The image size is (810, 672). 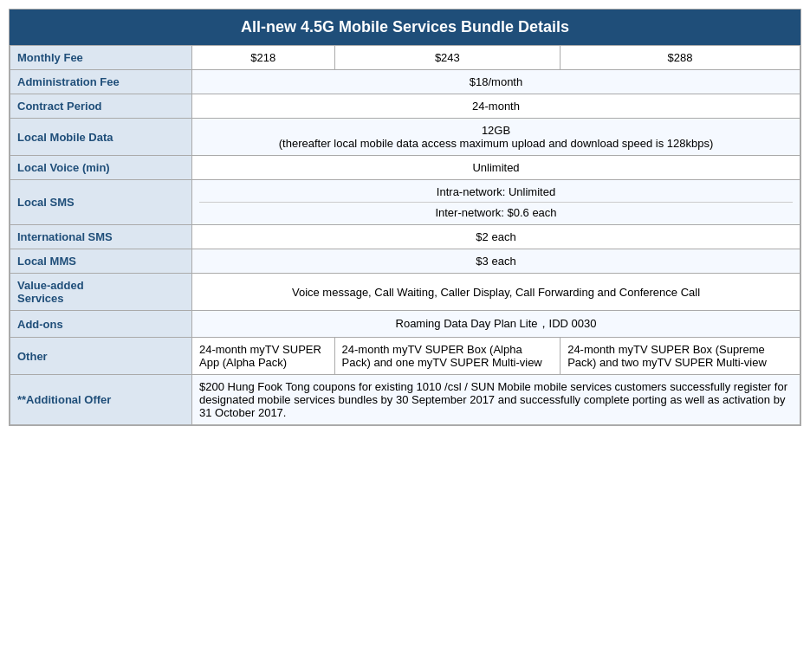 What do you see at coordinates (101, 137) in the screenshot?
I see `row-label: Local Mobile Data` at bounding box center [101, 137].